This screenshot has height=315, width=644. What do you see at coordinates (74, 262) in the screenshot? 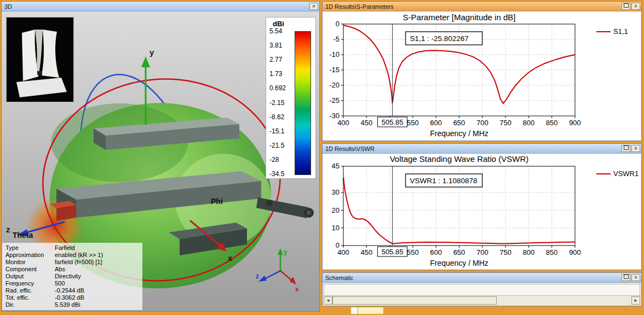
I see `farfield-info-row: Monitorfarfield (f=500) [1]` at bounding box center [74, 262].